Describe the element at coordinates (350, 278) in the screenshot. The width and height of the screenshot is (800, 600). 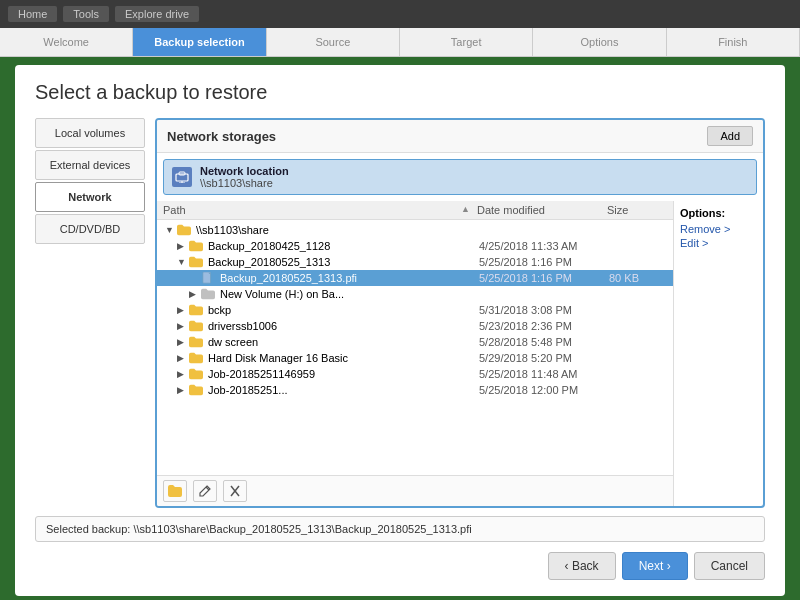
I see `tree-item-name: Backup_20180525_1313.pfi` at that location.